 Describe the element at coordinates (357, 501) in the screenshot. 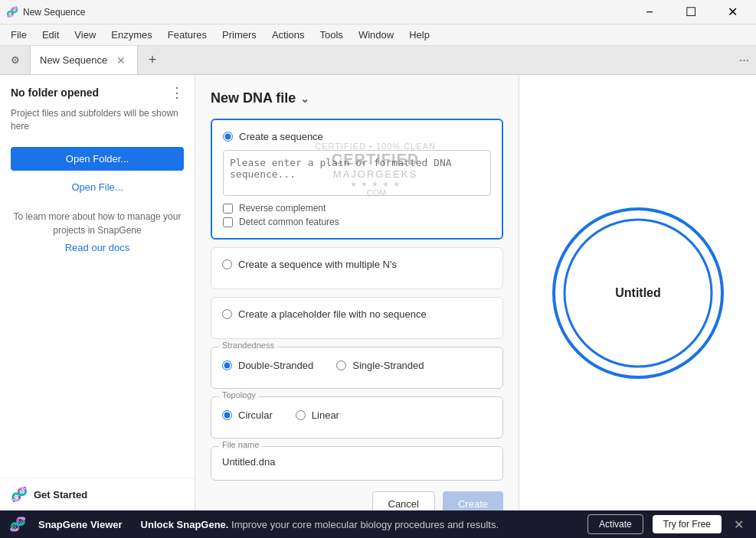

I see `dialog-buttons: Cancel Create` at that location.